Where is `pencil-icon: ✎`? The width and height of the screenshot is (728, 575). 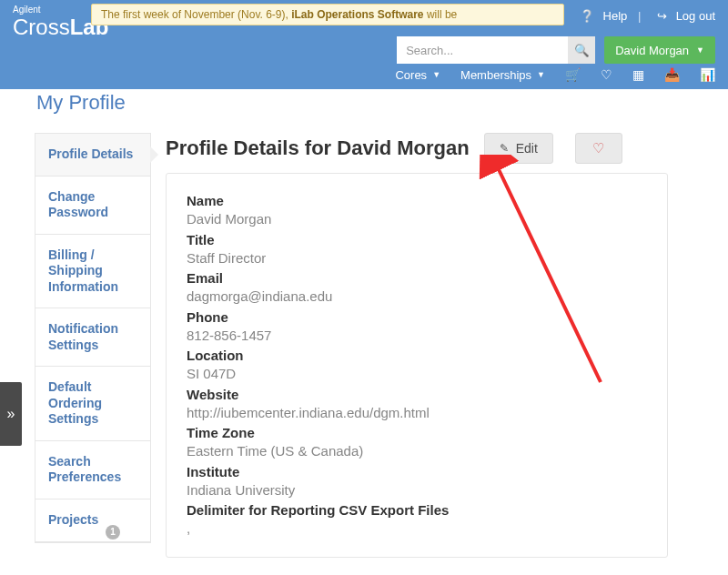
pencil-icon: ✎ is located at coordinates (504, 148).